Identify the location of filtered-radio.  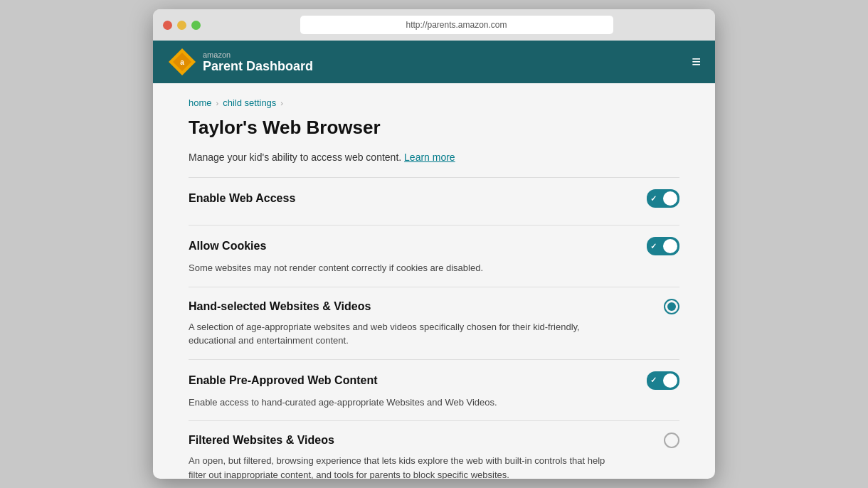
(672, 440).